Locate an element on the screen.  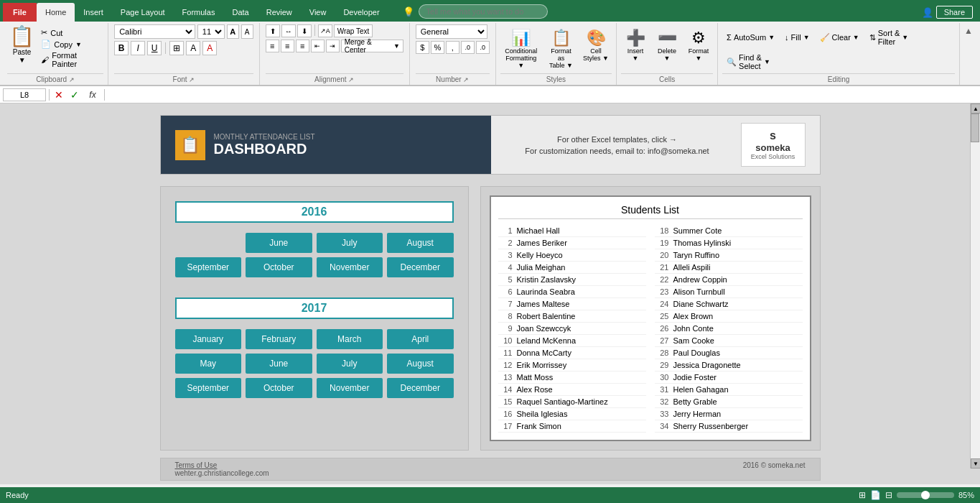
banner-logo: s someka Excel Solutions is located at coordinates (773, 145).